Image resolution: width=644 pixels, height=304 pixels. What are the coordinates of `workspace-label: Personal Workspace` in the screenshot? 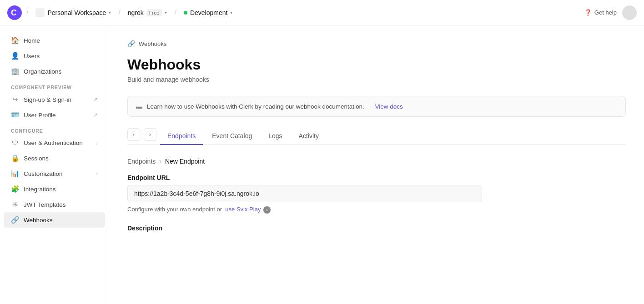 It's located at (76, 13).